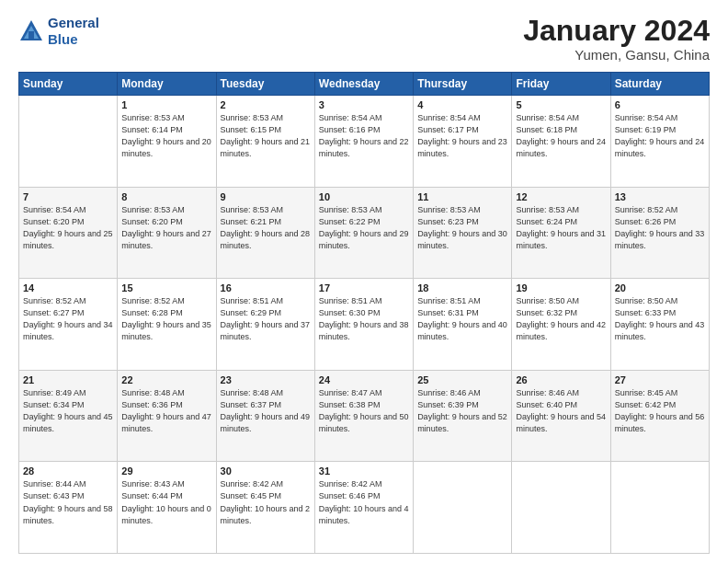 The height and width of the screenshot is (563, 728). Describe the element at coordinates (364, 288) in the screenshot. I see `day-number: 17` at that location.